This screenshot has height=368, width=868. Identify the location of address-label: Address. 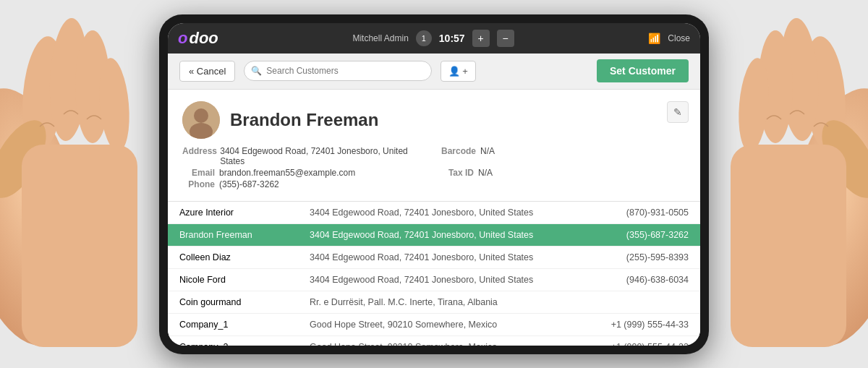
(199, 156).